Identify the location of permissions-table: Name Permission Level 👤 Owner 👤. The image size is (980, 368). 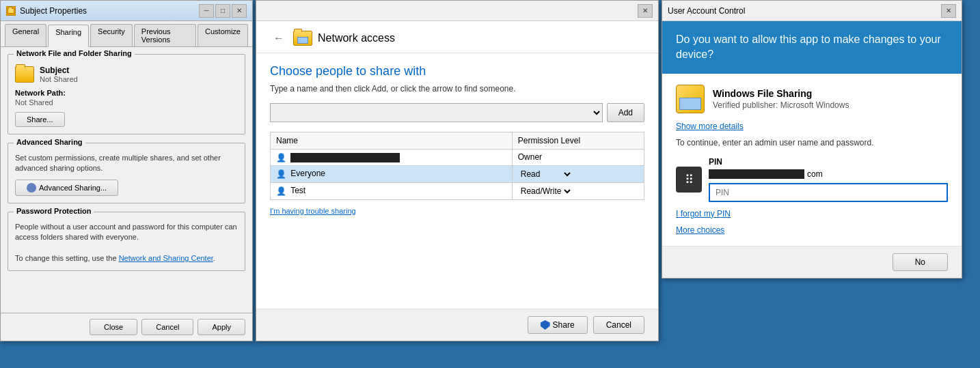
(457, 166).